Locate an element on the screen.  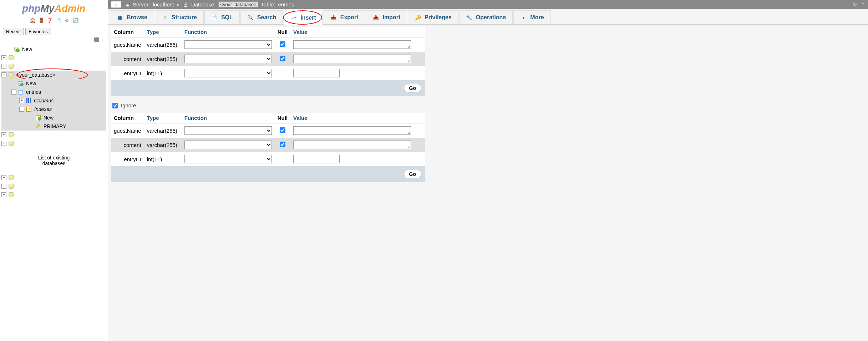
favorites-tab: Favorites is located at coordinates (38, 31).